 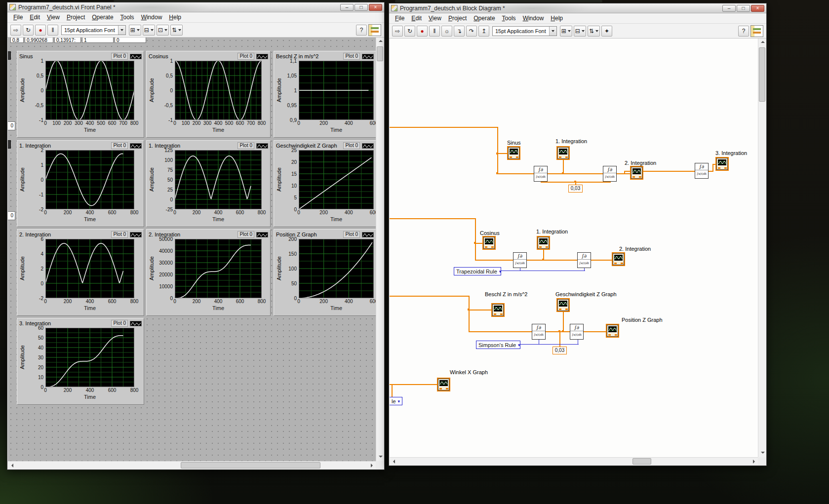 What do you see at coordinates (94, 30) in the screenshot?
I see `font-selector: 15pt Application Font` at bounding box center [94, 30].